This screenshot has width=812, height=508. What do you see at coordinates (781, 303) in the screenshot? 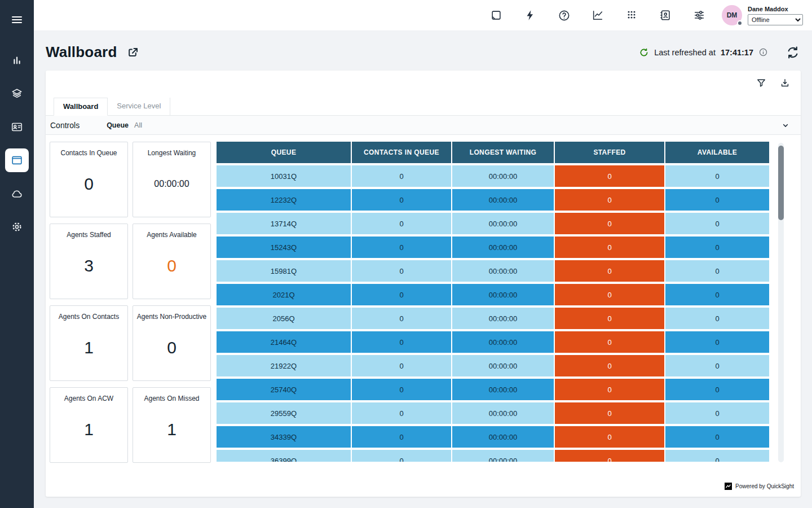
I see `table-scrollbar` at bounding box center [781, 303].